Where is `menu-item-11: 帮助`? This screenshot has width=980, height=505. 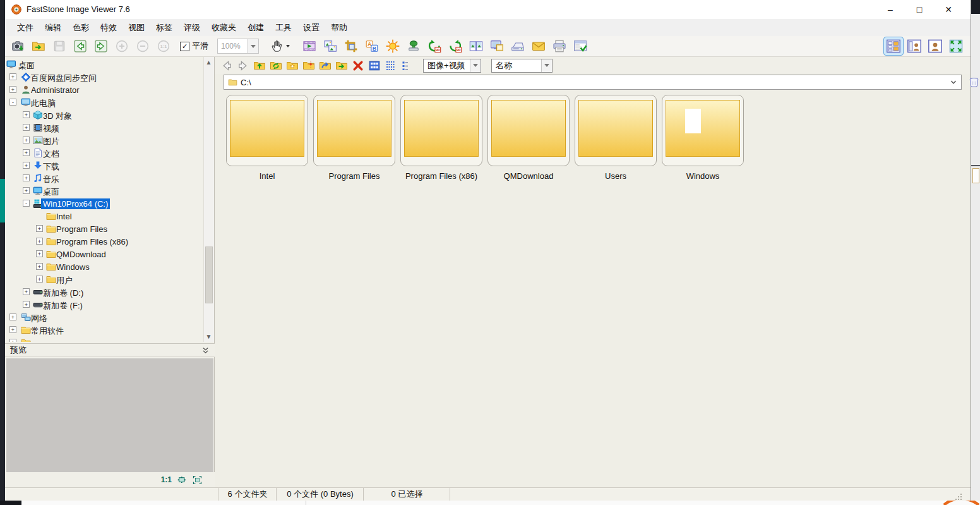 menu-item-11: 帮助 is located at coordinates (339, 28).